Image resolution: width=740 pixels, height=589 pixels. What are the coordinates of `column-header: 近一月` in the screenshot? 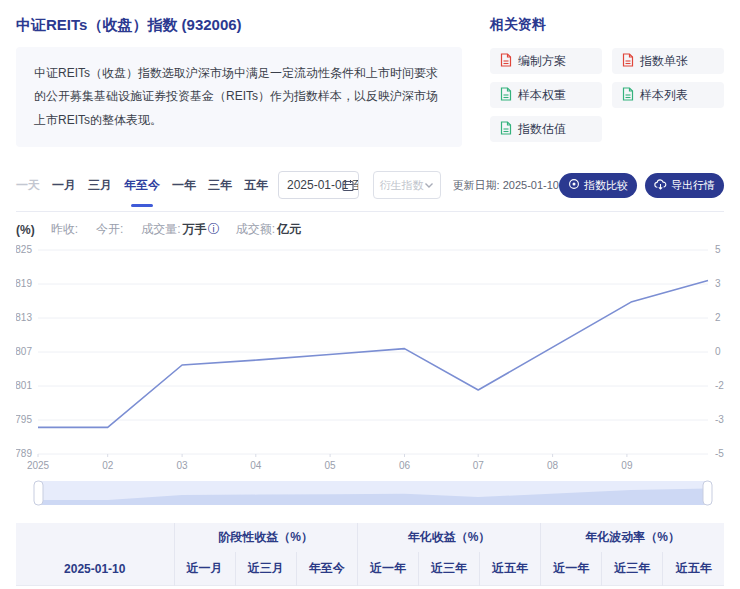 It's located at (204, 569).